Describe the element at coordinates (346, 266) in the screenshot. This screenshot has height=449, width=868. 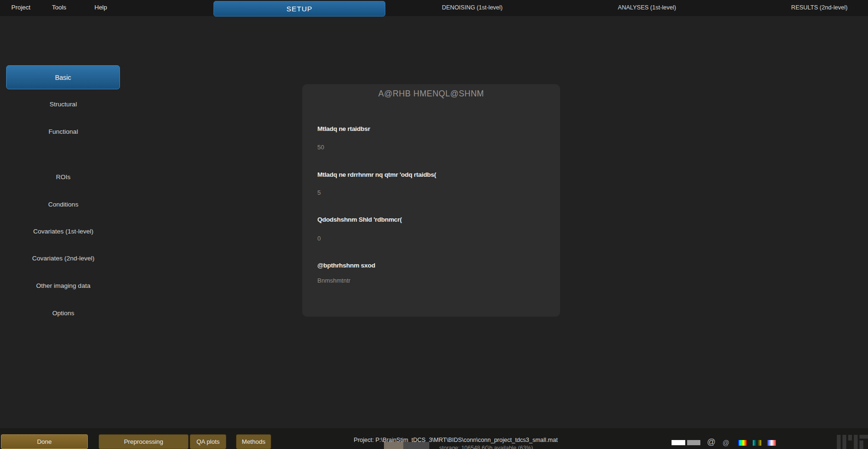
I see `field-label-acquisition-type: @bpthrhshnm sxod` at that location.